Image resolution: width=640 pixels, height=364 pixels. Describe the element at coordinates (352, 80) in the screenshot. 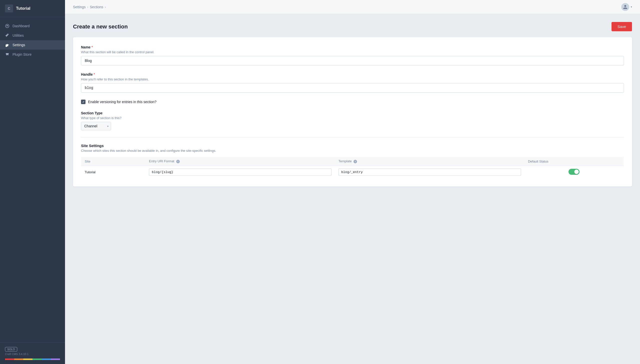

I see `handle-hint: How you'll refer to this section in the …` at that location.